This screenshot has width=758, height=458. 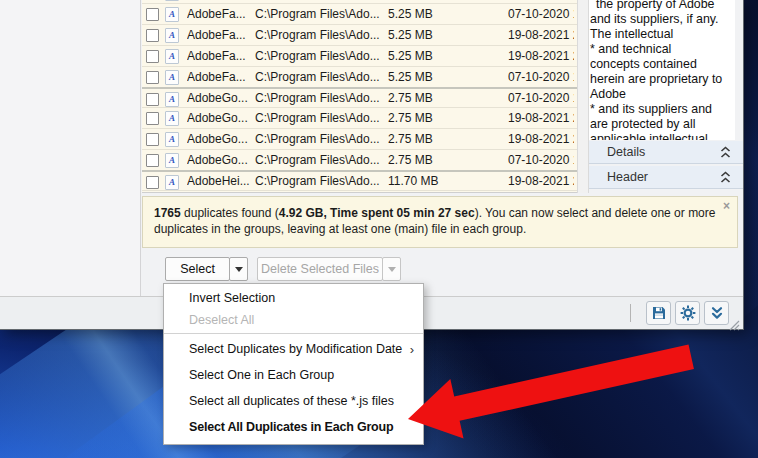 What do you see at coordinates (734, 326) in the screenshot?
I see `resize-grip` at bounding box center [734, 326].